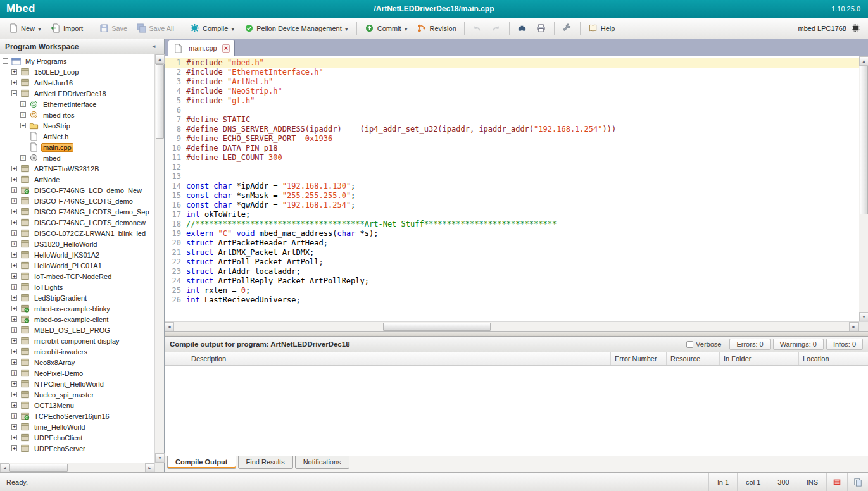 This screenshot has width=868, height=491. What do you see at coordinates (25, 28) in the screenshot?
I see `toolbar-button-new: New` at bounding box center [25, 28].